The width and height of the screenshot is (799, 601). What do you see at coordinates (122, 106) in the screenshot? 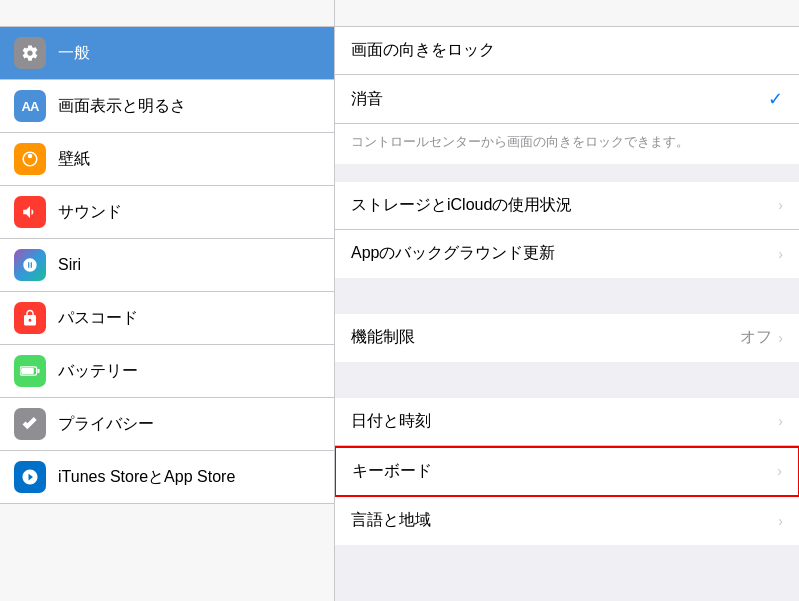
I see `sidebar-label-display: 画面表示と明るさ` at bounding box center [122, 106].